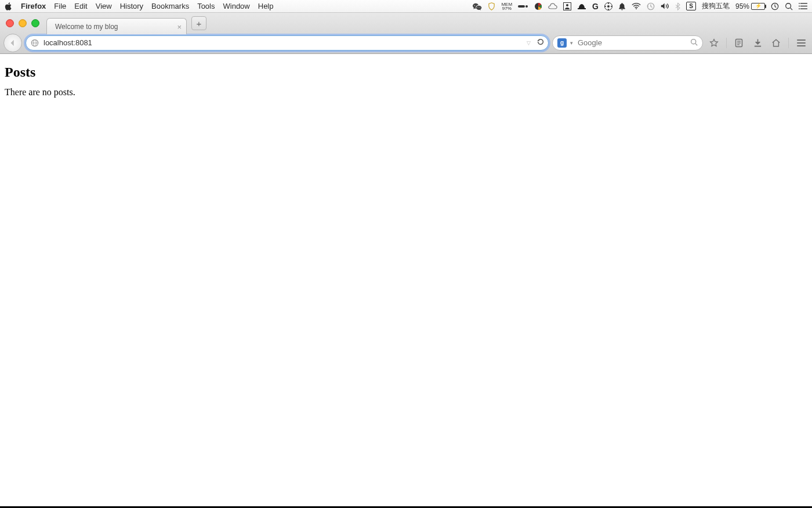 This screenshot has height=508, width=812. Describe the element at coordinates (507, 6) in the screenshot. I see `memory-monitor: MEM 97%` at that location.